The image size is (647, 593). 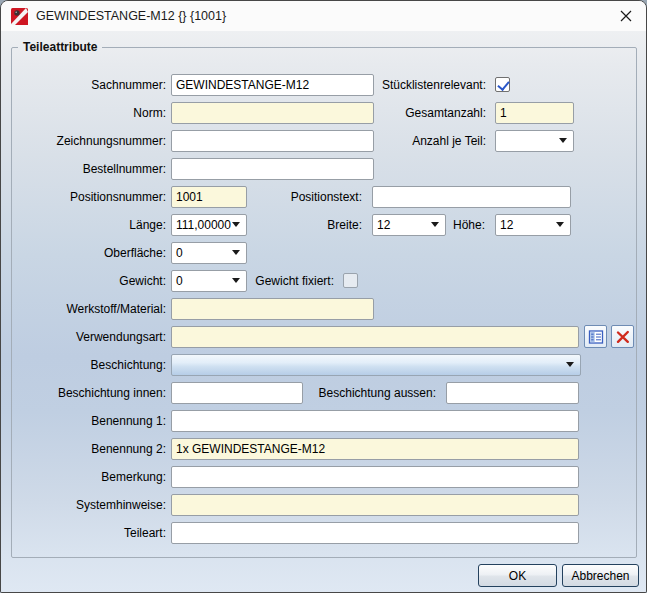 I want to click on breite-combobox: 12, so click(x=409, y=225).